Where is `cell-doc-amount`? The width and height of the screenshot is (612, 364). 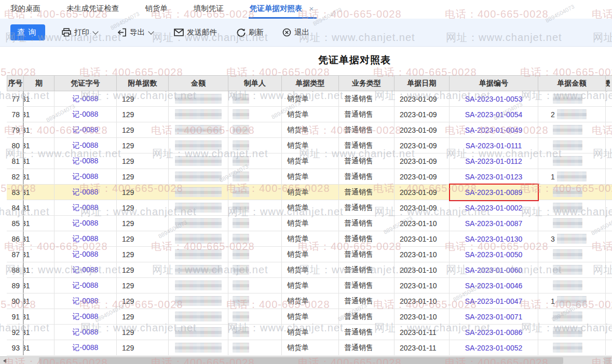
cell-doc-amount is located at coordinates (572, 161).